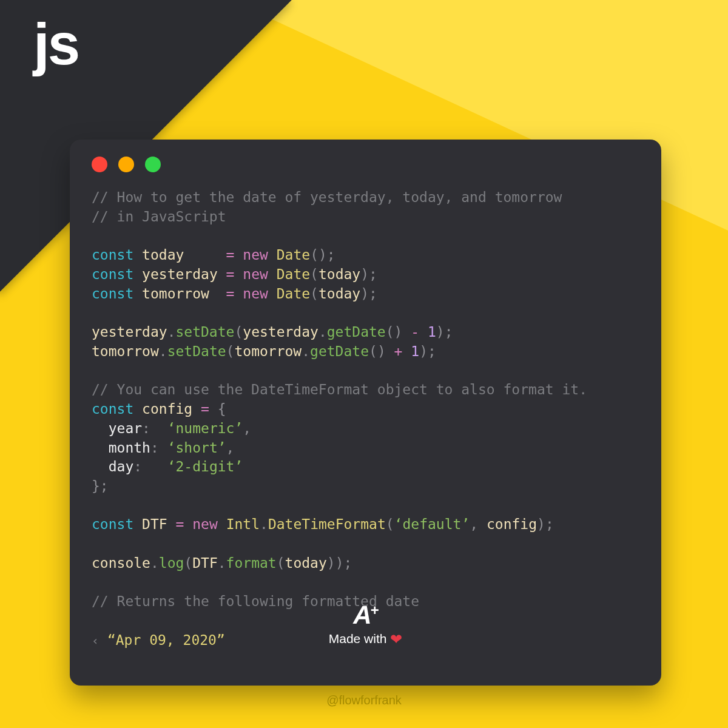  Describe the element at coordinates (205, 428) in the screenshot. I see `string: ‘numeric’` at that location.